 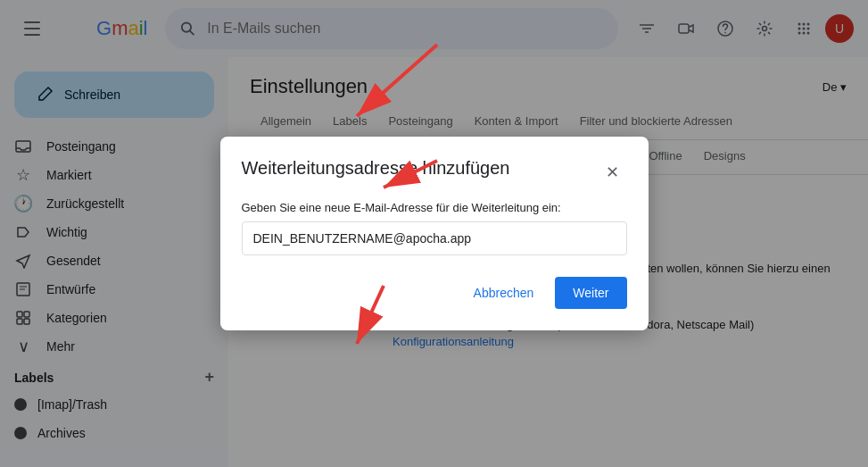 What do you see at coordinates (613, 172) in the screenshot?
I see `dialog-close-button: ✕` at bounding box center [613, 172].